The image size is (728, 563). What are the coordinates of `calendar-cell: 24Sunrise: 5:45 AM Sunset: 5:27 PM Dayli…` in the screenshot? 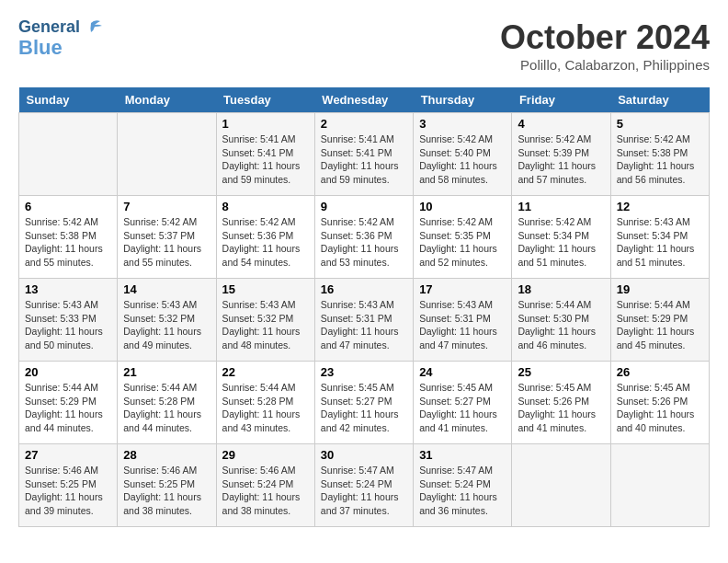 It's located at (463, 403).